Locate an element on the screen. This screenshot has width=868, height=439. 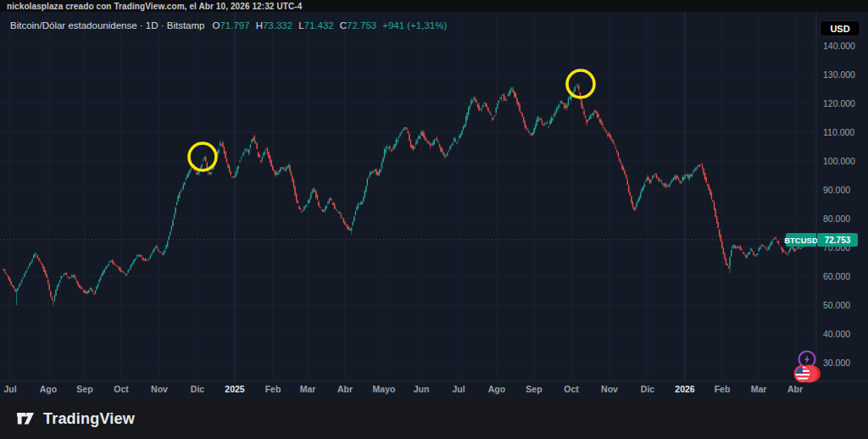
low-value: L71.432 is located at coordinates (316, 25).